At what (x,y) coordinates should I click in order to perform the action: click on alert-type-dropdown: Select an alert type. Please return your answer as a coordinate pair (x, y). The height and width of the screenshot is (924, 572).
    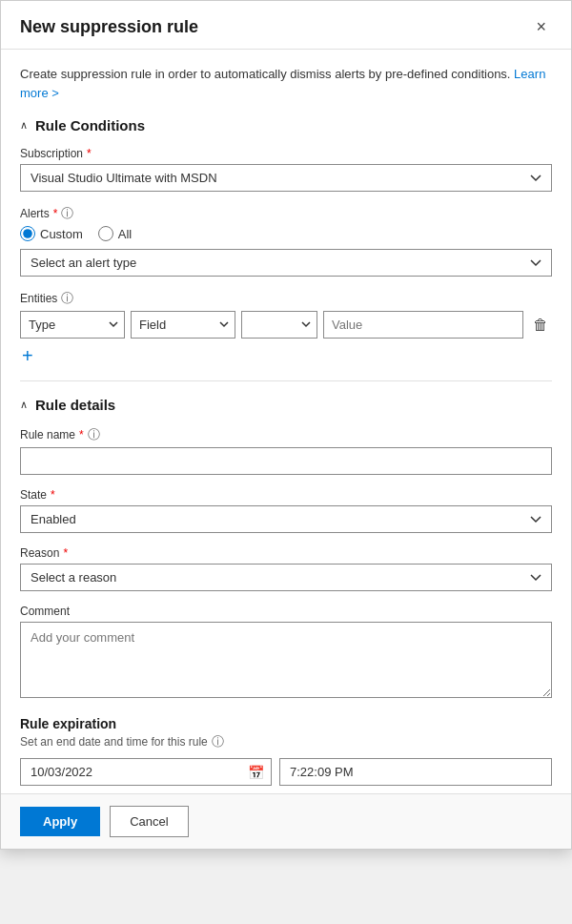
    Looking at the image, I should click on (286, 263).